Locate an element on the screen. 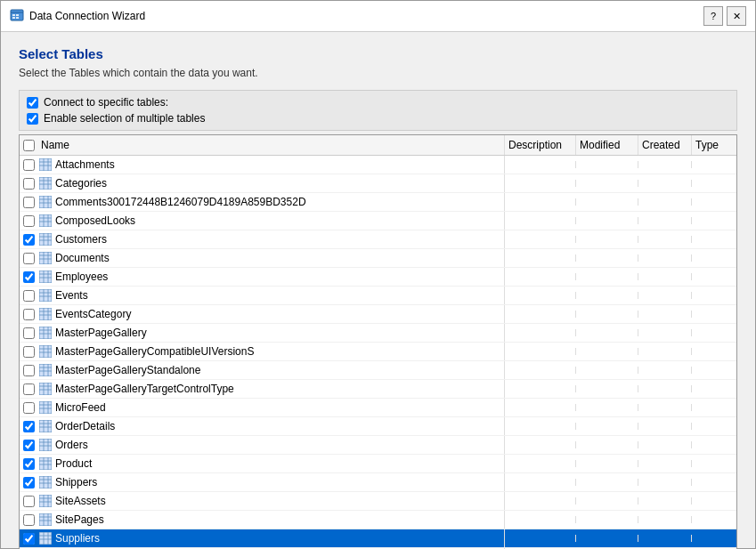 Image resolution: width=756 pixels, height=549 pixels. row-name-cell: SitePages is located at coordinates (271, 520).